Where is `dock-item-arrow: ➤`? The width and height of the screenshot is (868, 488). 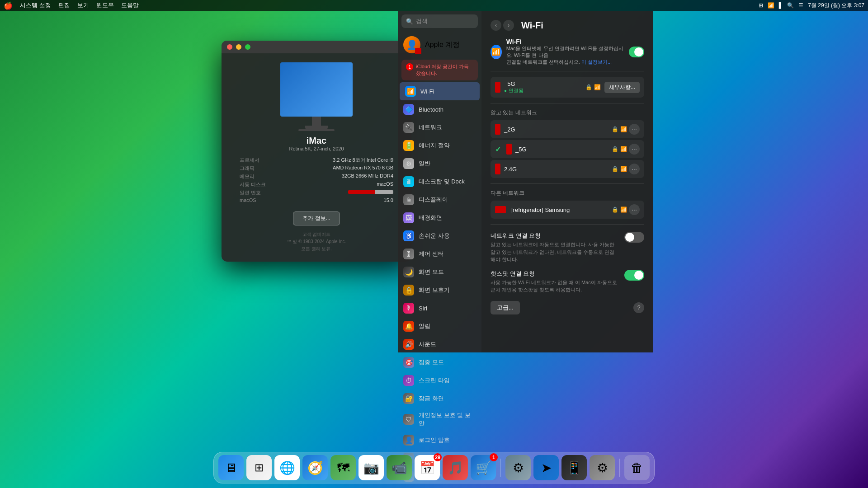 dock-item-arrow: ➤ is located at coordinates (546, 468).